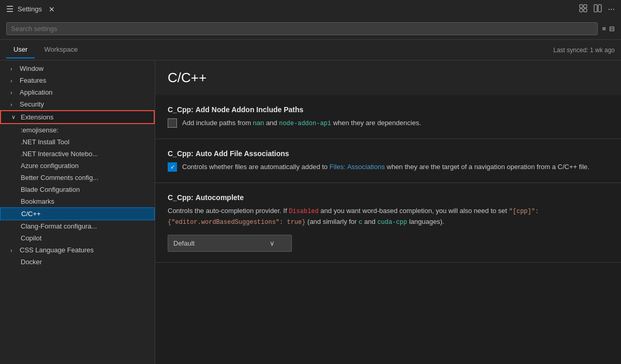  I want to click on checkbox-auto-add-file, so click(172, 167).